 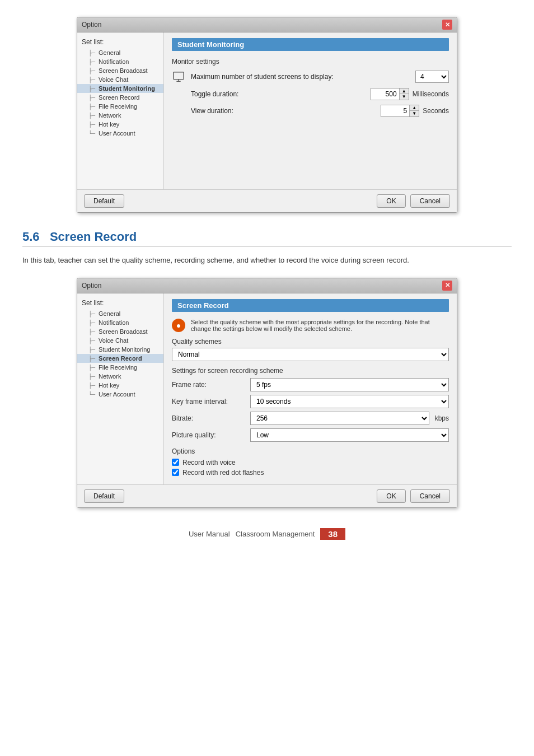 I want to click on sidebar2-item-voice-chat: ├─ Voice Chat, so click(x=120, y=340).